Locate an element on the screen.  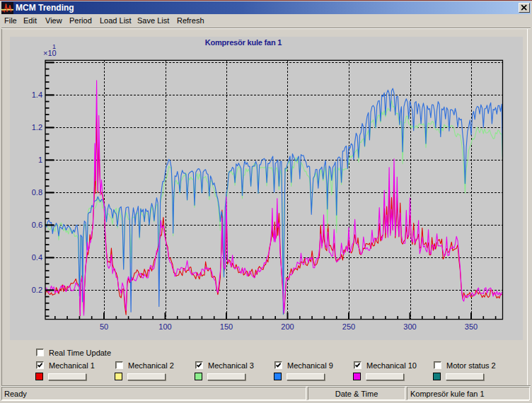
svg-text: 200 is located at coordinates (287, 327).